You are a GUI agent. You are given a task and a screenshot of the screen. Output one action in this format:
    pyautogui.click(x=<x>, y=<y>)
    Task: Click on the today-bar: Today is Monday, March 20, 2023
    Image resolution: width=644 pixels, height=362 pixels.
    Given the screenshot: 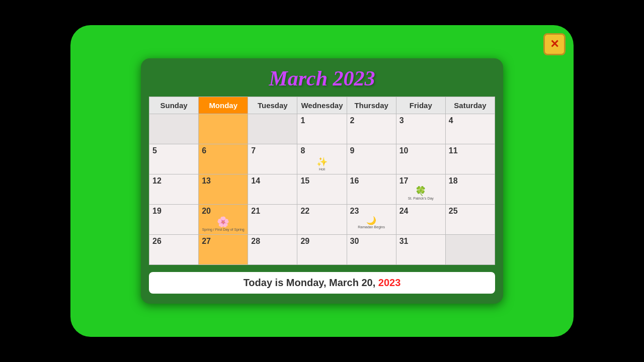 What is the action you would take?
    pyautogui.click(x=322, y=283)
    